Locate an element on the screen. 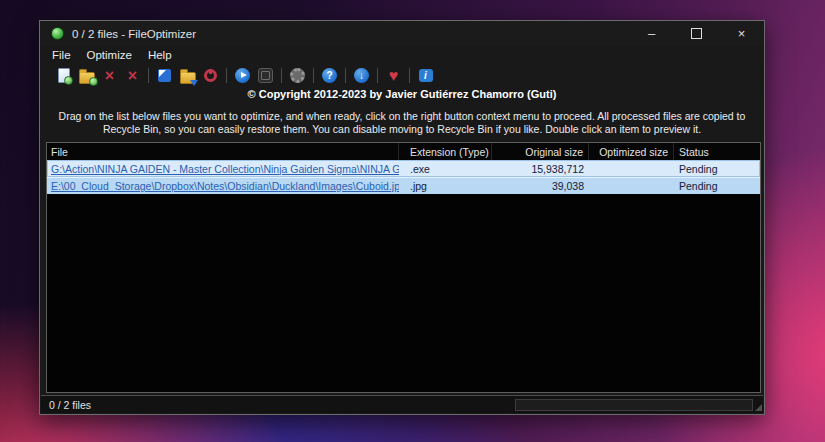 This screenshot has height=442, width=825. help-button: ? is located at coordinates (330, 76).